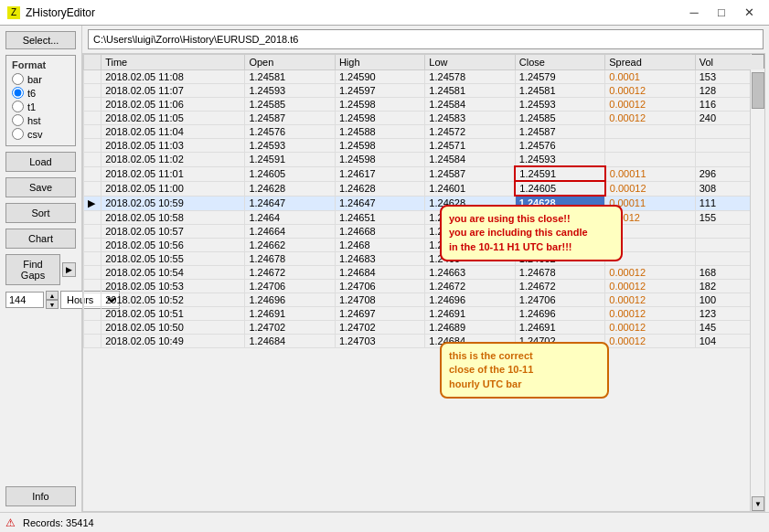 The image size is (769, 532). I want to click on row-high-cell: 1.24684, so click(379, 272).